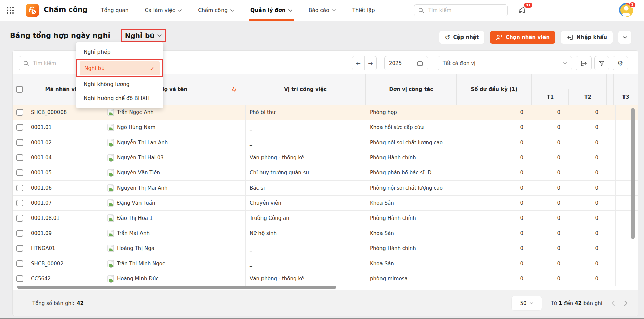 This screenshot has width=644, height=319. What do you see at coordinates (80, 303) in the screenshot?
I see `total-records-value: 42` at bounding box center [80, 303].